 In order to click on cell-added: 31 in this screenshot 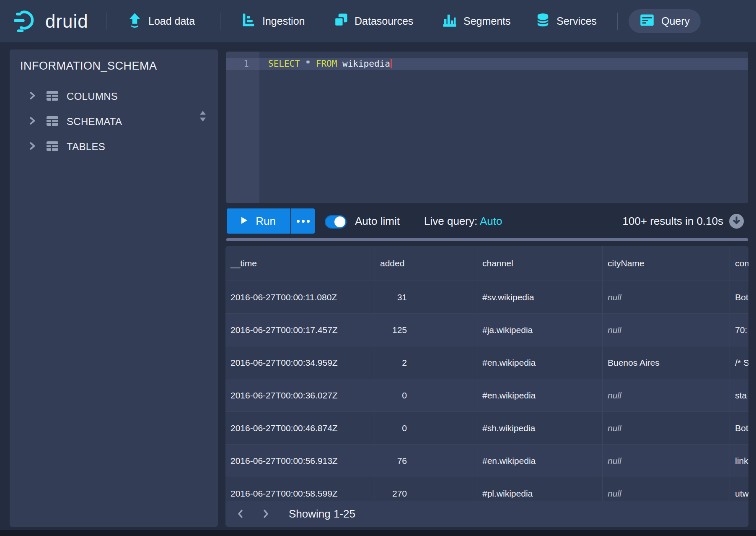, I will do `click(426, 297)`.